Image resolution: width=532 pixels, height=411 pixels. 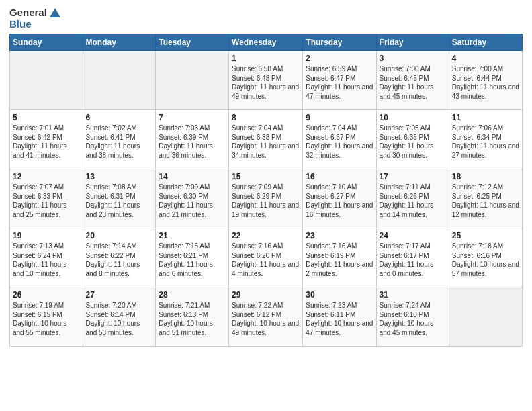 I want to click on calendar-cell: 28Sunrise: 7:21 AMSunset: 6:13 PMDayligh…, so click(x=192, y=317).